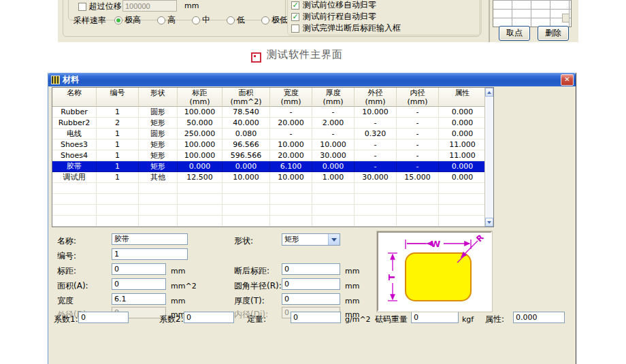 This screenshot has width=626, height=364. Describe the element at coordinates (257, 320) in the screenshot. I see `basis-weight-label: 定量:` at that location.